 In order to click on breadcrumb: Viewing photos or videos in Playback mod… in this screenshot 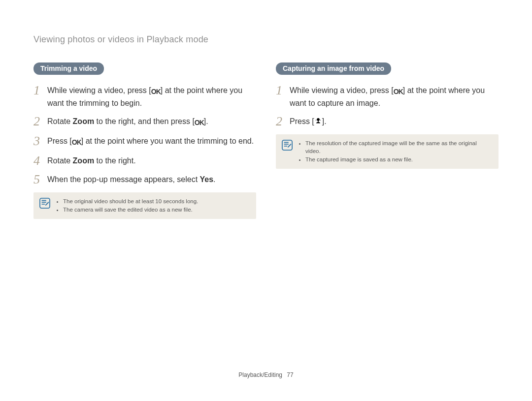, I will do `click(266, 39)`.